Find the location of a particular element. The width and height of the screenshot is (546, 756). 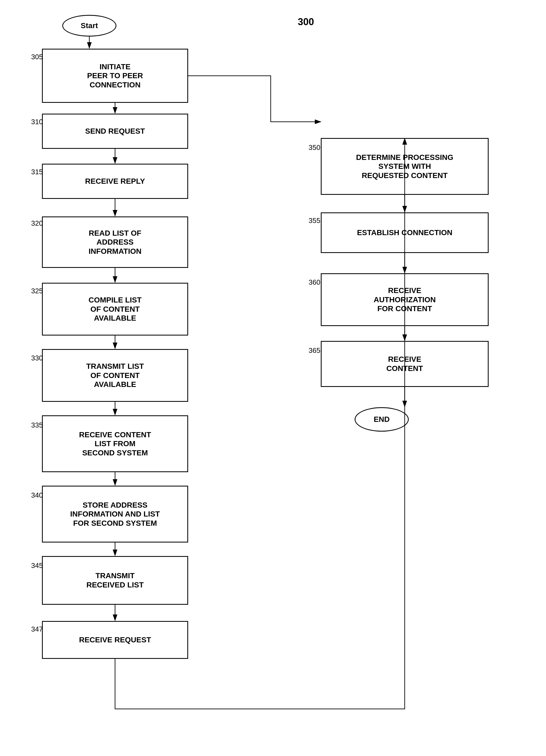

node-347: RECEIVE REQUEST is located at coordinates (115, 640).